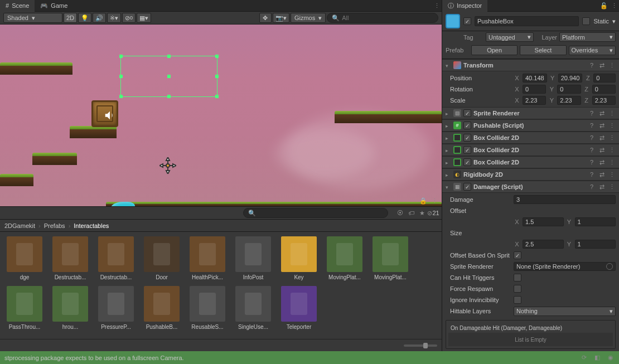 This screenshot has width=619, height=364. Describe the element at coordinates (592, 50) in the screenshot. I see `prefab-overrides-dropdown: Overrides▾` at that location.